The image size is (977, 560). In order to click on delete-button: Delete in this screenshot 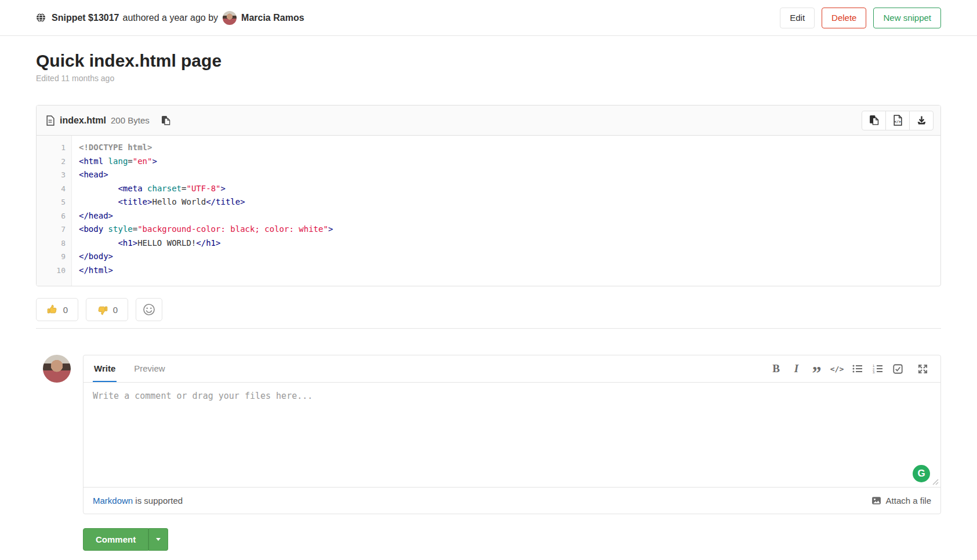, I will do `click(844, 18)`.